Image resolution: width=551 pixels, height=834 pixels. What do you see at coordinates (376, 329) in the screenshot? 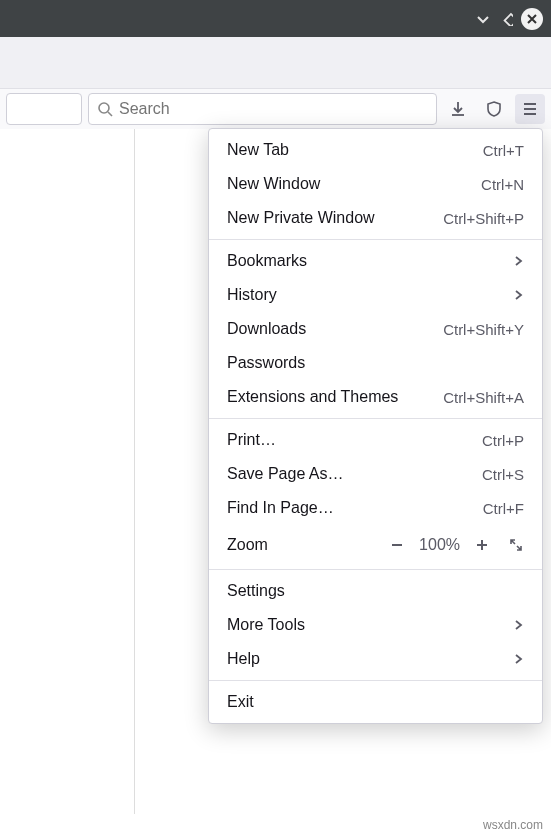
I see `menu-downloads: Downloads Ctrl+Shift+Y` at bounding box center [376, 329].